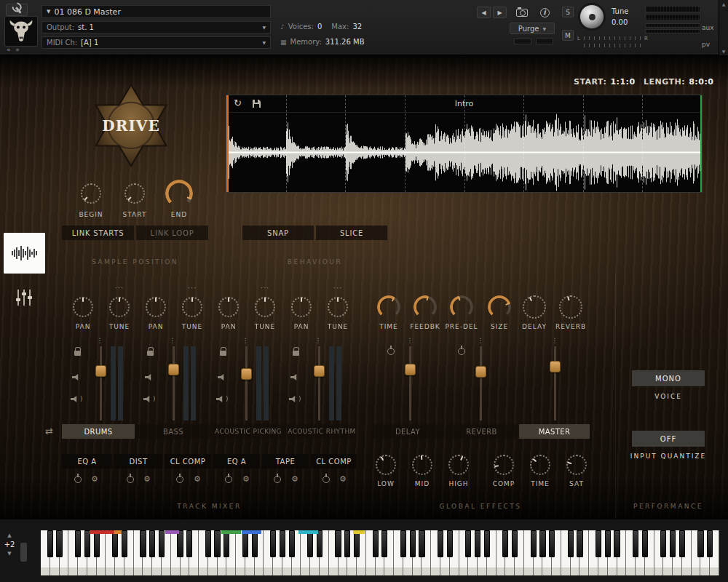  What do you see at coordinates (333, 461) in the screenshot?
I see `fx-slot-clcomp-2: CL COMP` at bounding box center [333, 461].